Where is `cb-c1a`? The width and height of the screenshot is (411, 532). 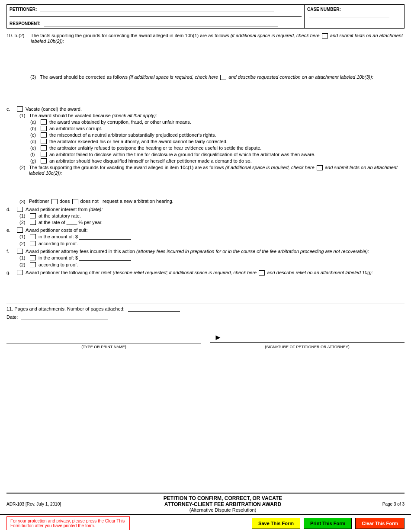
cb-c1a is located at coordinates (44, 122).